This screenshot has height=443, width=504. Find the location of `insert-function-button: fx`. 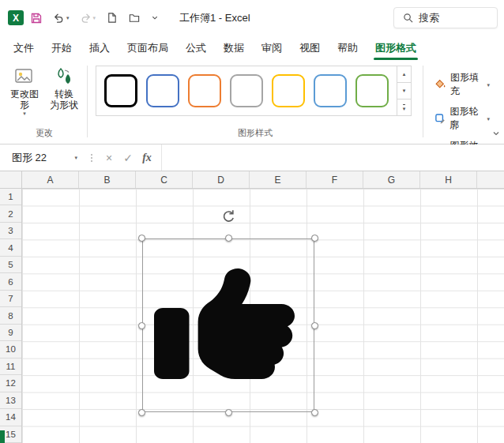

insert-function-button: fx is located at coordinates (147, 158).